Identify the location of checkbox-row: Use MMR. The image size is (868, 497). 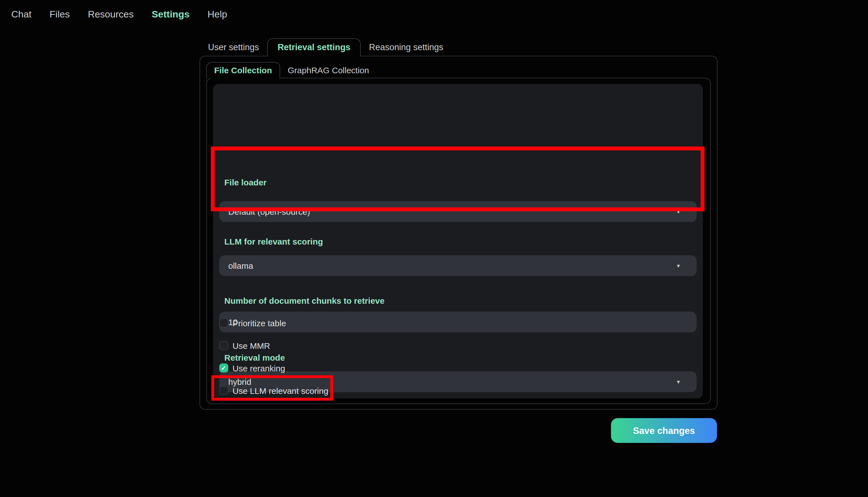
(244, 345).